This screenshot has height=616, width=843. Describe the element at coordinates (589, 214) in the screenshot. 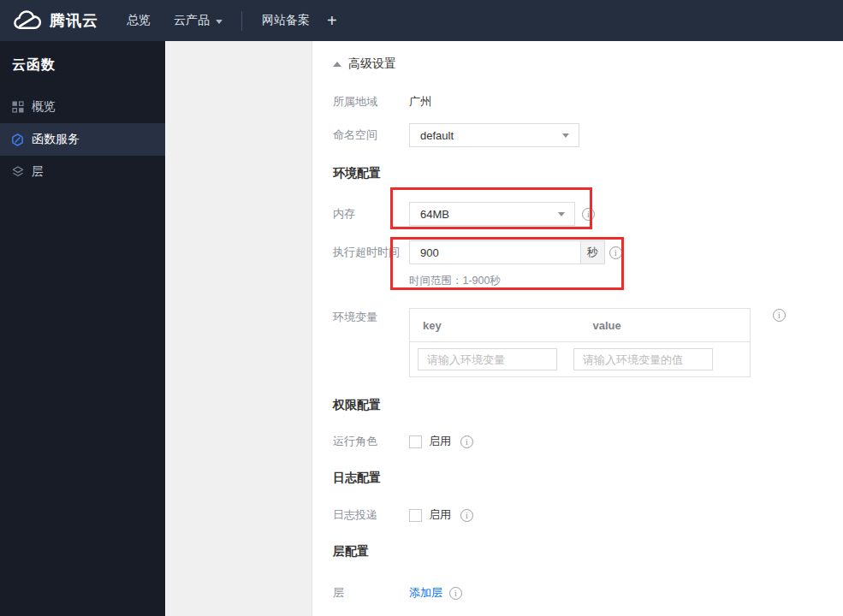

I see `memory-info-icon: i` at that location.